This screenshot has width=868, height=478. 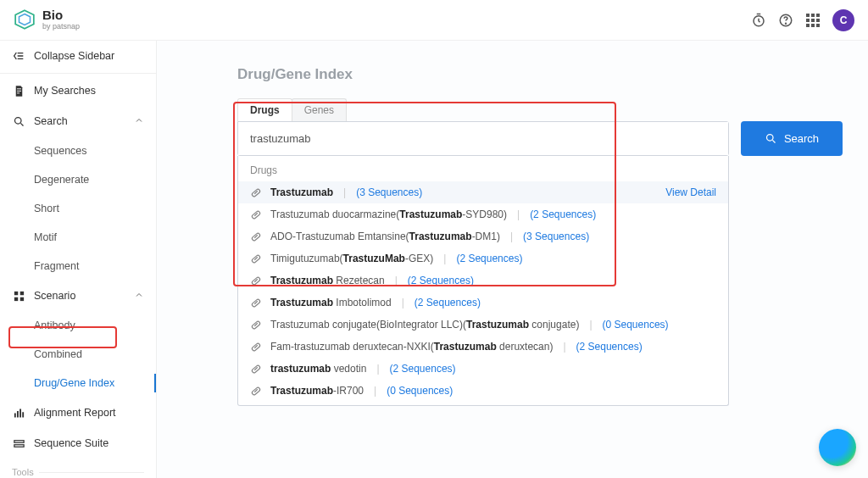 I want to click on collapse-label: Collapse Sidebar, so click(x=75, y=56).